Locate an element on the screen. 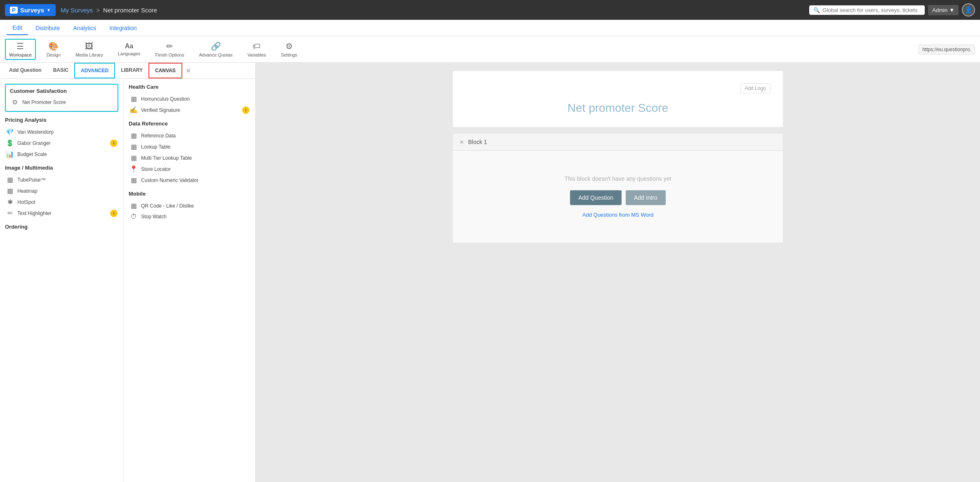 Image resolution: width=980 pixels, height=482 pixels. search-icon: 🔍 is located at coordinates (817, 10).